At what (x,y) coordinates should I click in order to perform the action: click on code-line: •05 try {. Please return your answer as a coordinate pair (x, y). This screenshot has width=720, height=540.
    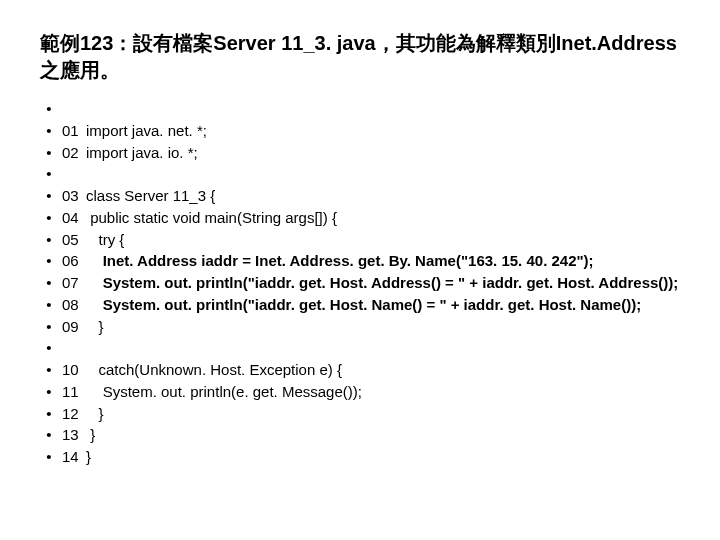
    Looking at the image, I should click on (360, 240).